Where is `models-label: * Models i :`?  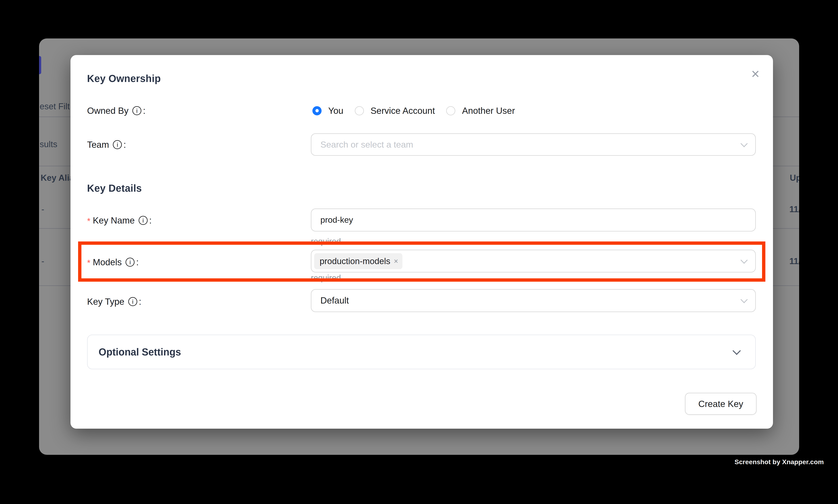 models-label: * Models i : is located at coordinates (113, 262).